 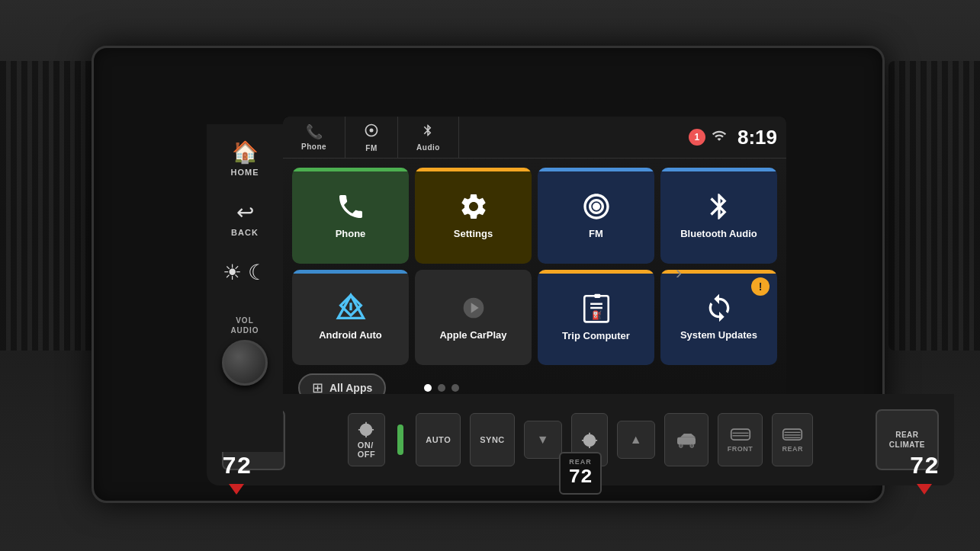 I want to click on settings-icon, so click(x=474, y=207).